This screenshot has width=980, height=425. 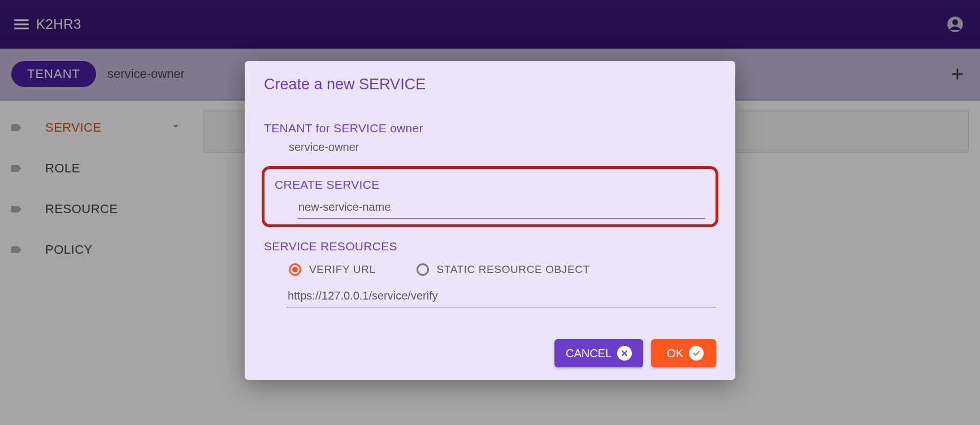 I want to click on verify-url-input, so click(x=501, y=297).